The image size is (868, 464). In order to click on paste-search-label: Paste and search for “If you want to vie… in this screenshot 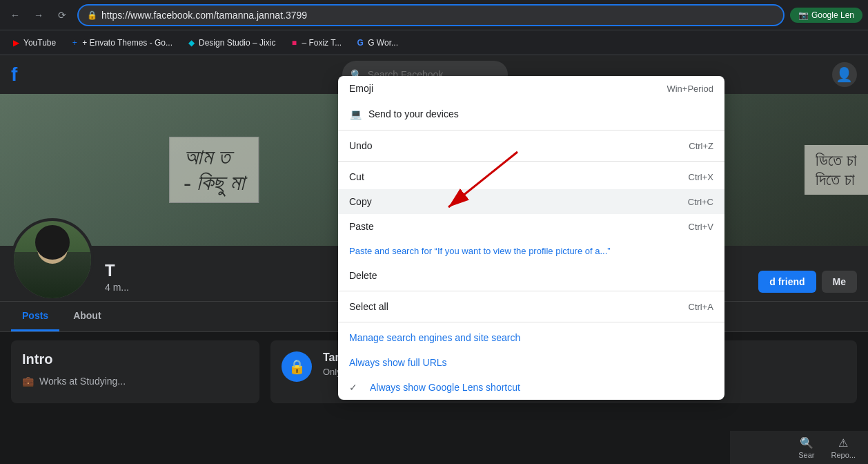, I will do `click(480, 251)`.